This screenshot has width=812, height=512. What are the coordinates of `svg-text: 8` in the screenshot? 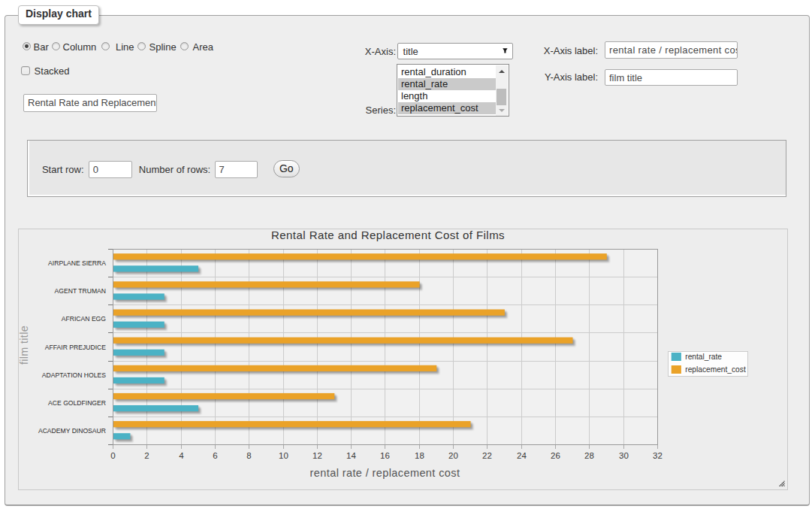 It's located at (249, 456).